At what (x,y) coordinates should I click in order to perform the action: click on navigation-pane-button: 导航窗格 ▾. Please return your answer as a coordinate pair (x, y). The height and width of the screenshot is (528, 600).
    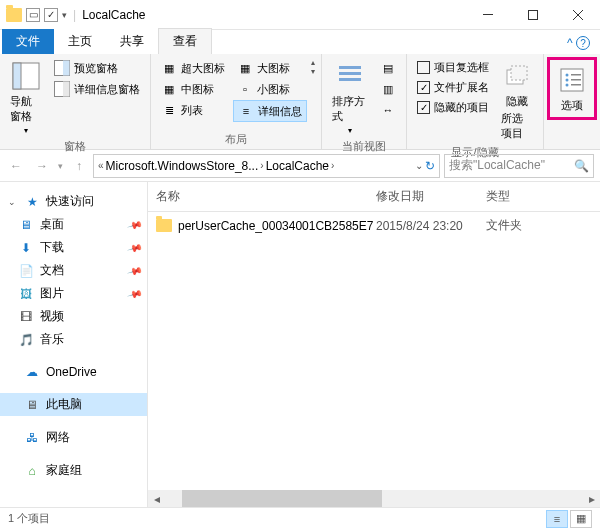
    Looking at the image, I should click on (26, 98).